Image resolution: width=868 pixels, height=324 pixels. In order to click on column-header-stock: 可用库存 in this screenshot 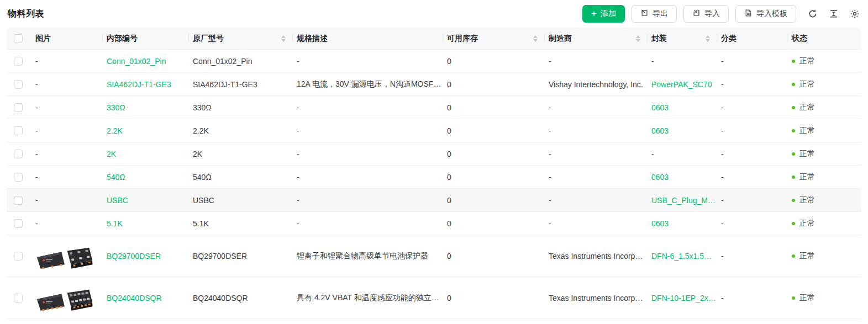, I will do `click(493, 39)`.